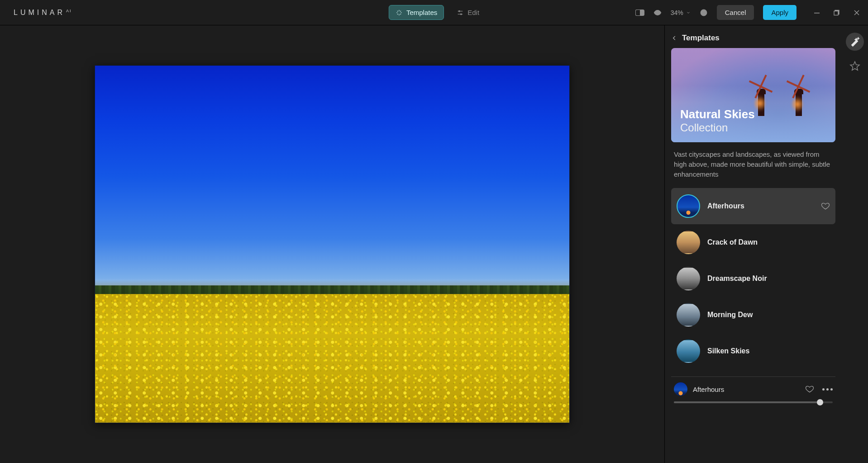 This screenshot has width=868, height=463. I want to click on panel-header: Templates, so click(753, 38).